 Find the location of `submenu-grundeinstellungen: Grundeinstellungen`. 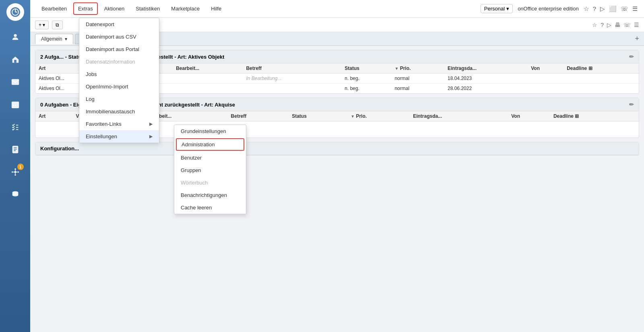

submenu-grundeinstellungen: Grundeinstellungen is located at coordinates (210, 131).